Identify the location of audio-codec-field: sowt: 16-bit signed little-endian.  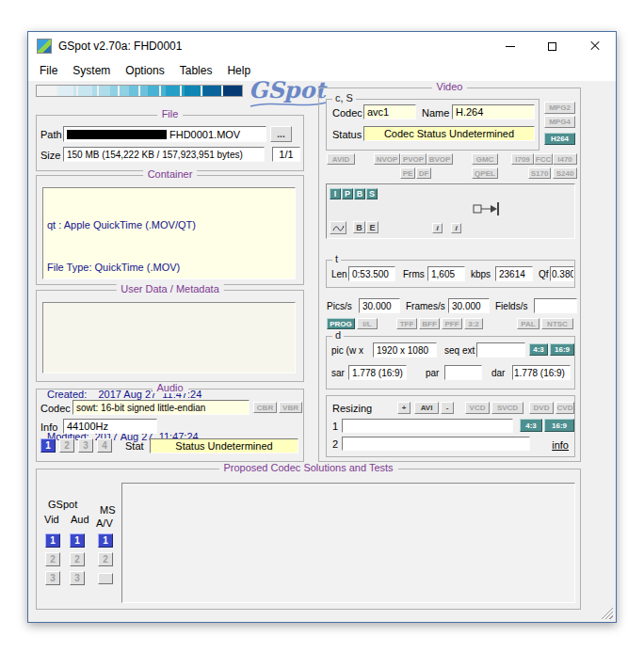
(161, 407).